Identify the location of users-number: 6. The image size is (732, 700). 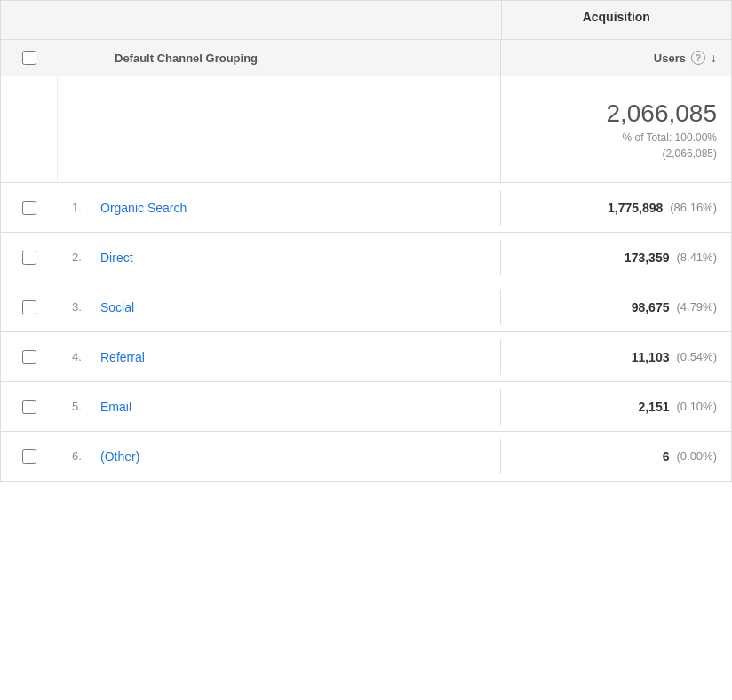
(666, 457).